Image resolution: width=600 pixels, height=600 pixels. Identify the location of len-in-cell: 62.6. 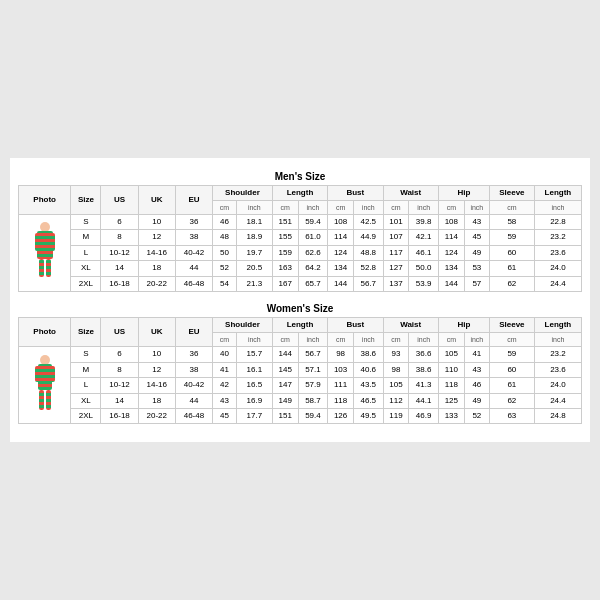
(312, 252).